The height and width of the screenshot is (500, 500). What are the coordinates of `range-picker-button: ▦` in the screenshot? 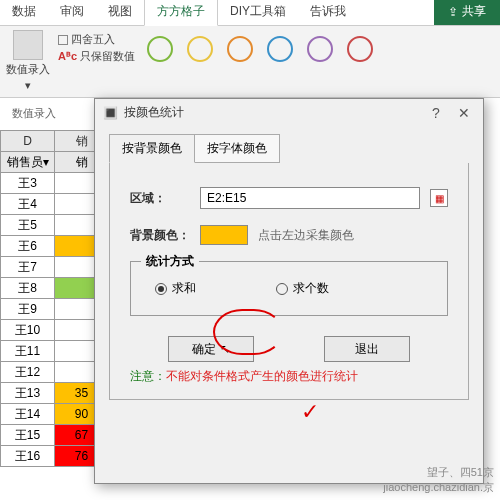 It's located at (439, 198).